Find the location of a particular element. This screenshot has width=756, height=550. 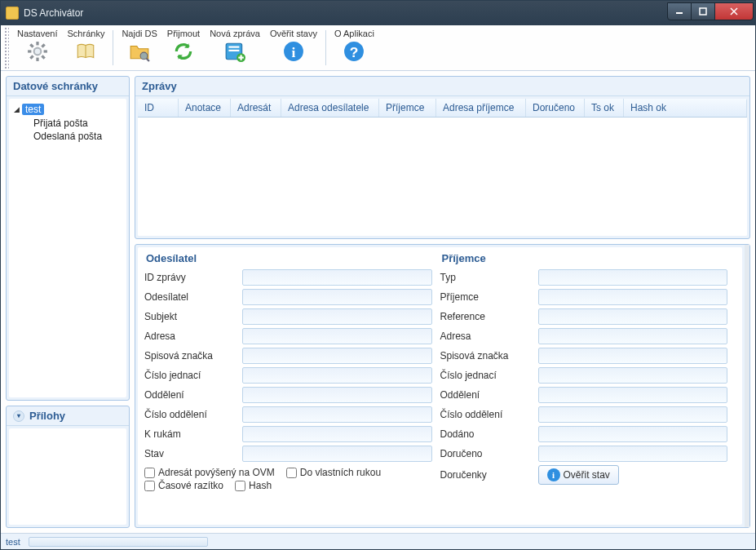

input-sender-address is located at coordinates (338, 336).